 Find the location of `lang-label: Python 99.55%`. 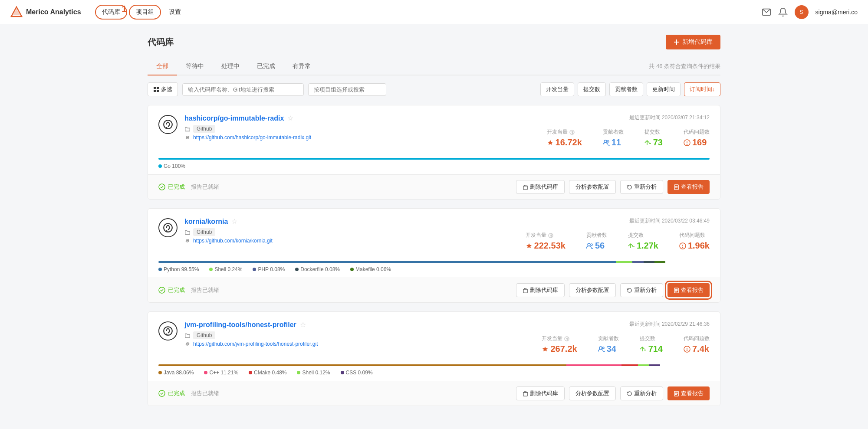

lang-label: Python 99.55% is located at coordinates (179, 269).